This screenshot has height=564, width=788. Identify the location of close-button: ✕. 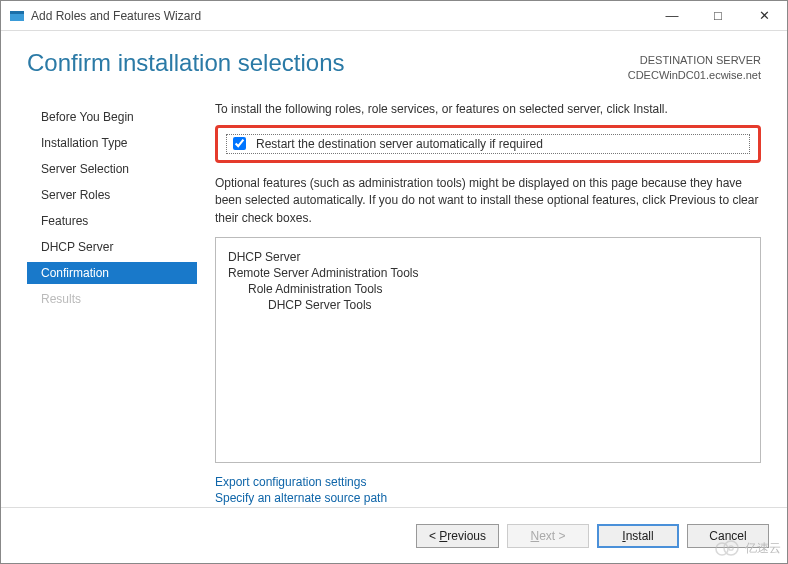
(764, 16).